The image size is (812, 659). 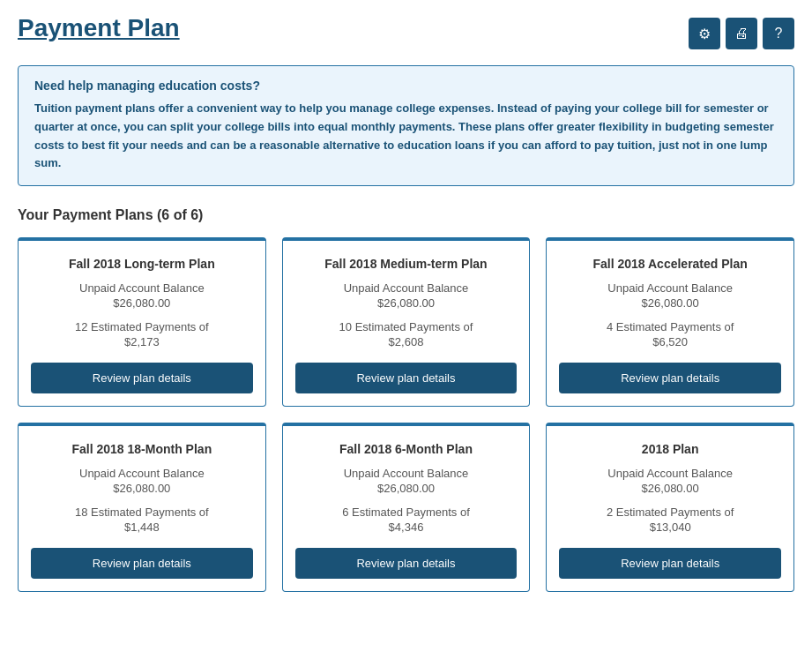 What do you see at coordinates (406, 32) in the screenshot?
I see `header: Payment Plan ⚙ 🖨 ?` at bounding box center [406, 32].